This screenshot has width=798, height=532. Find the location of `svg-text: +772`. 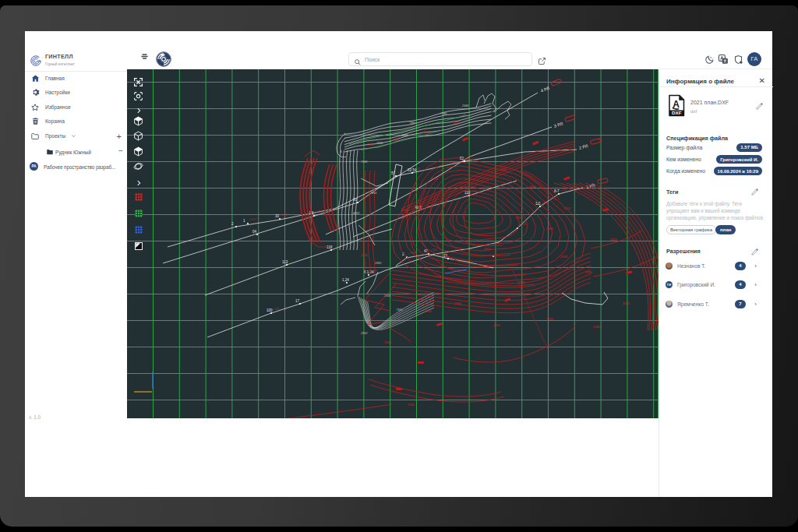

svg-text: +772 is located at coordinates (469, 157).